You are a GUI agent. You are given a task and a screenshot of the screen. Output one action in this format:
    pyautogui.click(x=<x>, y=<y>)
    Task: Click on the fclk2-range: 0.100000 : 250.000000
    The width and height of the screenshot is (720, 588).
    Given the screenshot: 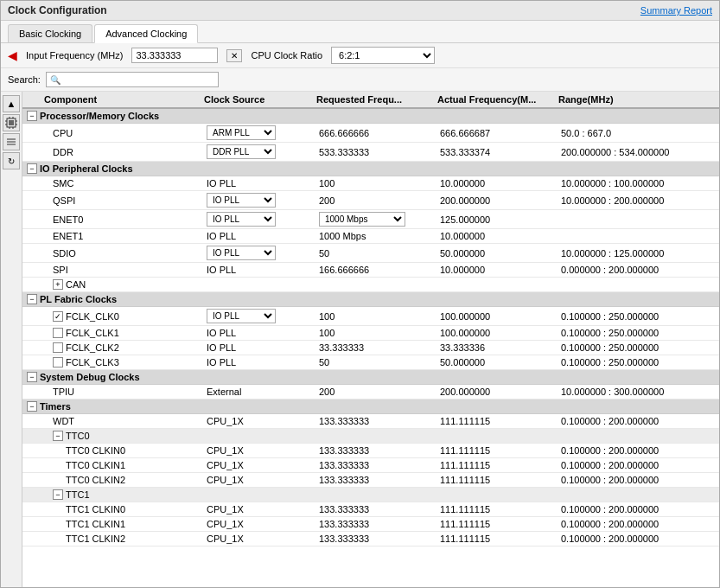 What is the action you would take?
    pyautogui.click(x=632, y=348)
    